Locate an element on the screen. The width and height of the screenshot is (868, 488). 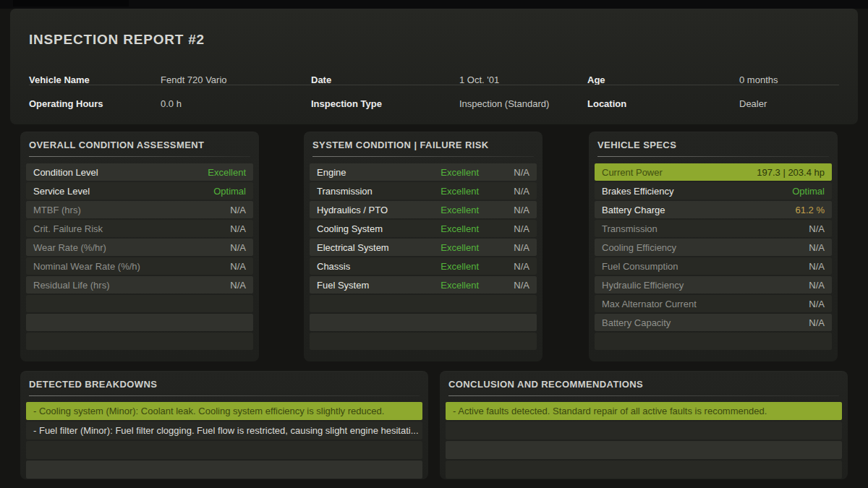
row-label: Hydraulic Efficiency is located at coordinates (705, 285).